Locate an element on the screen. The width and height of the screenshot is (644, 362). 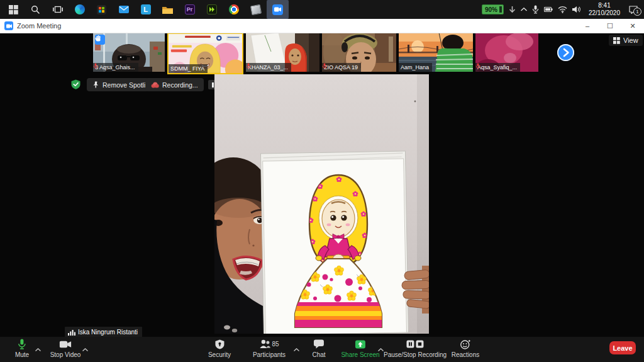
zoom-app-icon is located at coordinates (278, 9).